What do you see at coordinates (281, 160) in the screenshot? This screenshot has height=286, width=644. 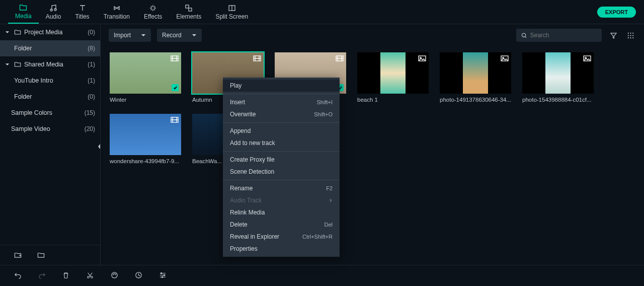 I see `menu-item: Create Proxy file` at bounding box center [281, 160].